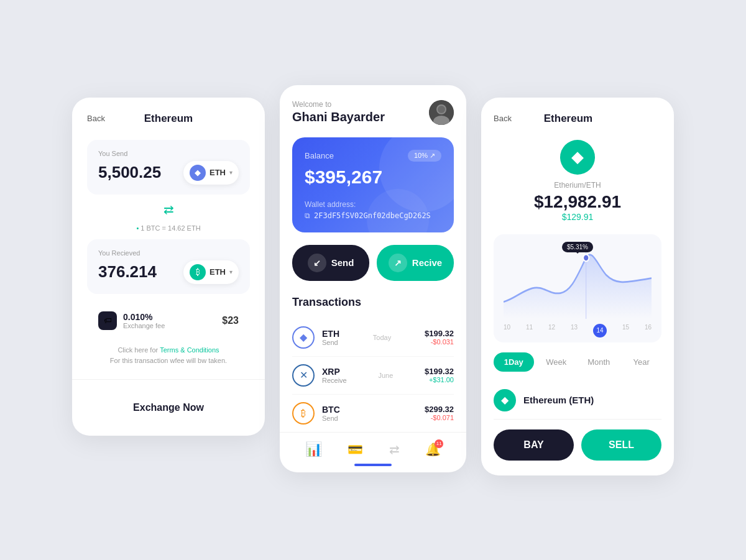 This screenshot has width=746, height=560. Describe the element at coordinates (331, 410) in the screenshot. I see `tx-name-btc: BTC` at that location.